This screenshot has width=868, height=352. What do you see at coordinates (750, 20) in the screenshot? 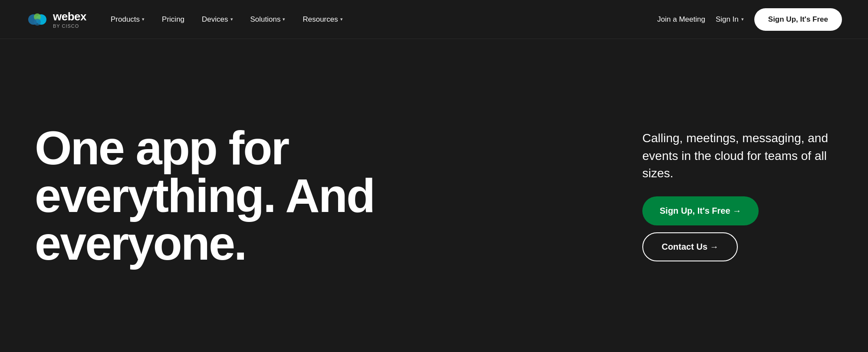
I see `nav-right: Join a Meeting Sign In ▾ Sign Up, It's F…` at bounding box center [750, 20].